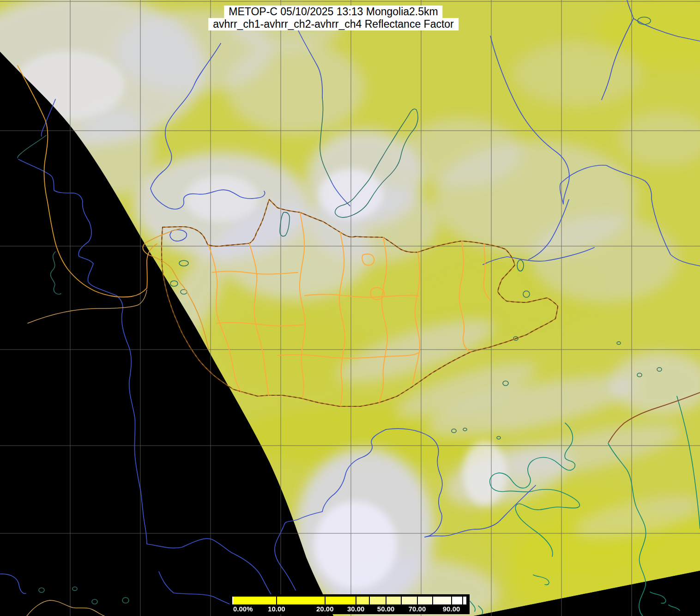 Image resolution: width=700 pixels, height=616 pixels. Describe the element at coordinates (350, 604) in the screenshot. I see `colorbar: 0.00%10.0020.0030.0050.0070.0090.00` at that location.